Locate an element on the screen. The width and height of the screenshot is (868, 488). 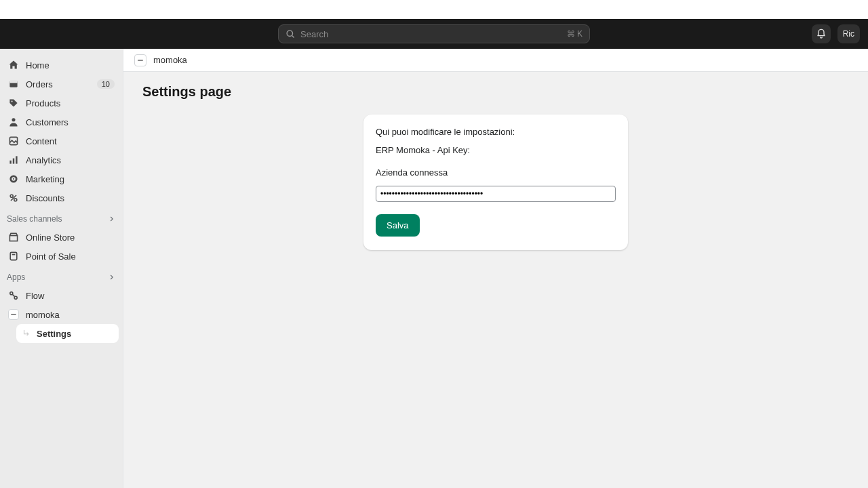
nav-discounts: Discounts is located at coordinates (61, 198).